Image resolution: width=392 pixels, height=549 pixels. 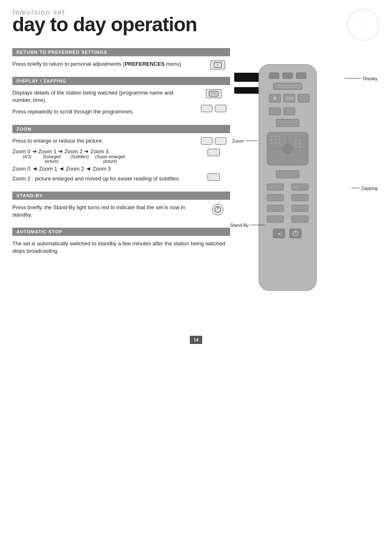 I want to click on display-desc2: Press repeatedly to scroll through the p…, so click(x=101, y=112).